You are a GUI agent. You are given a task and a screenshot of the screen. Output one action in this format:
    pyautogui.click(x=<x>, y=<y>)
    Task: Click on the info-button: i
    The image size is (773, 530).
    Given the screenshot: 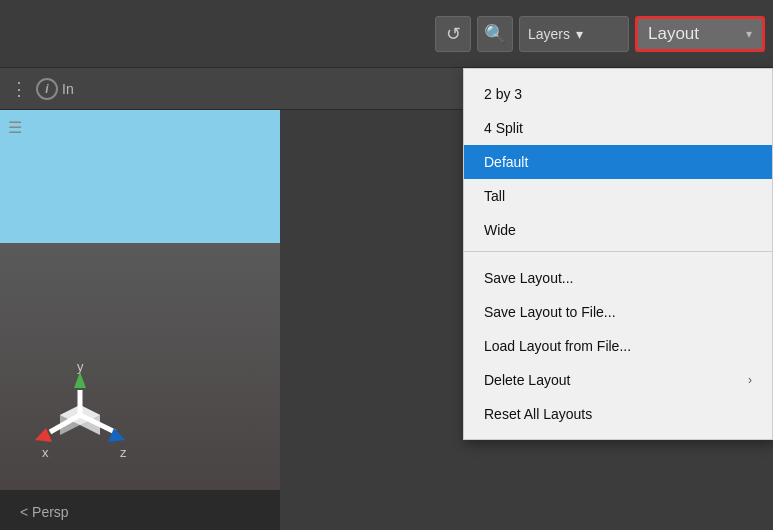 What is the action you would take?
    pyautogui.click(x=47, y=89)
    